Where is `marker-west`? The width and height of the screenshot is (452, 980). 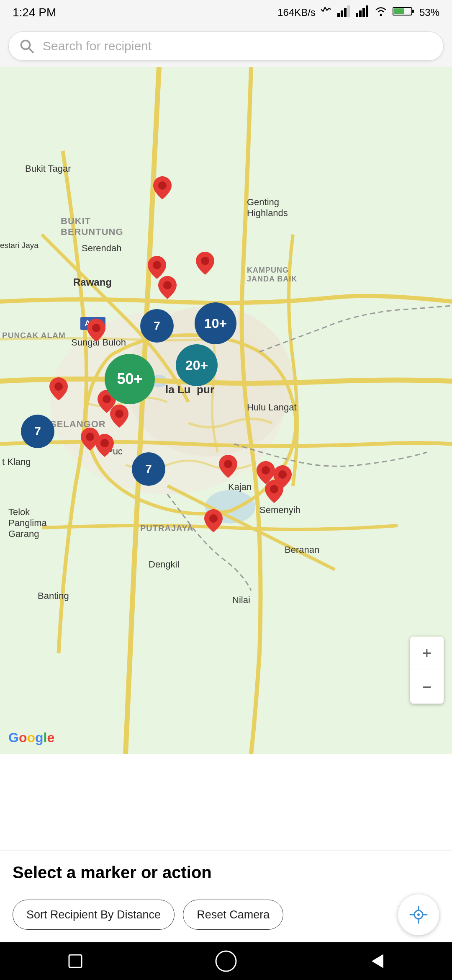
marker-west is located at coordinates (59, 389).